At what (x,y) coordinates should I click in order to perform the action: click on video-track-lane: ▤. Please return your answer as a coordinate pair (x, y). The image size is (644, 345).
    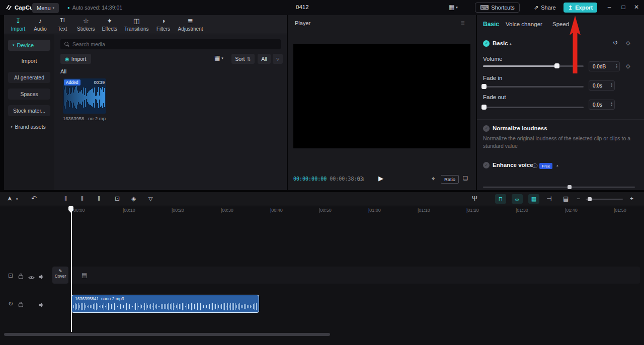
    Looking at the image, I should click on (355, 275).